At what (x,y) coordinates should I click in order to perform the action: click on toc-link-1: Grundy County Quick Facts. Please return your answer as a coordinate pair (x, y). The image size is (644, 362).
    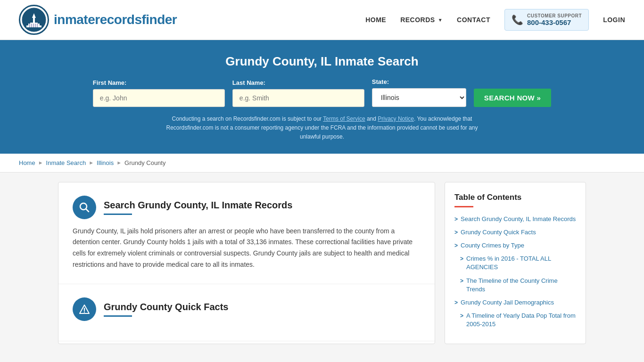
    Looking at the image, I should click on (498, 232).